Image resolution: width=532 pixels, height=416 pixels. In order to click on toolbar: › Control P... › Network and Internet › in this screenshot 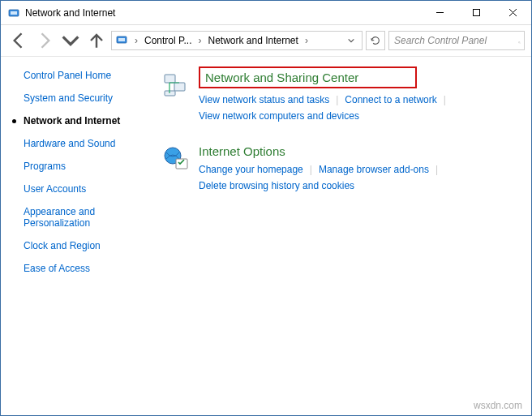, I will do `click(266, 41)`.